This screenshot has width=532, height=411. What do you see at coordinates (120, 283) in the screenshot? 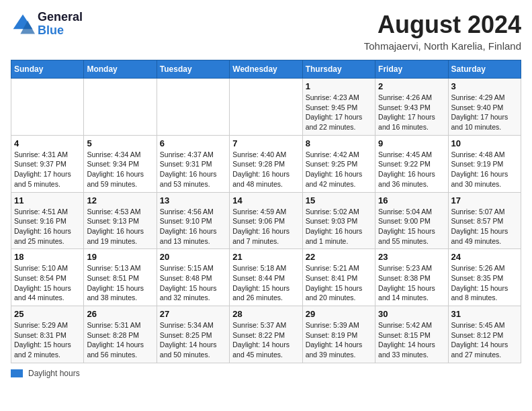
I see `day-info: Sunrise: 5:13 AMSunset: 8:51 PMDaylight:…` at bounding box center [120, 283].